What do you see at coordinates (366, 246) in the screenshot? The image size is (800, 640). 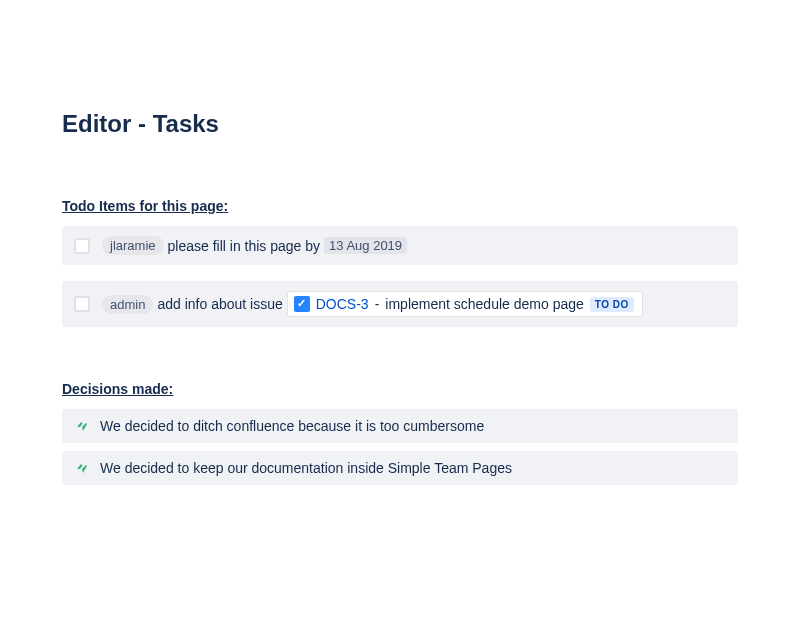 I see `date-pill: 13 Aug 2019` at bounding box center [366, 246].